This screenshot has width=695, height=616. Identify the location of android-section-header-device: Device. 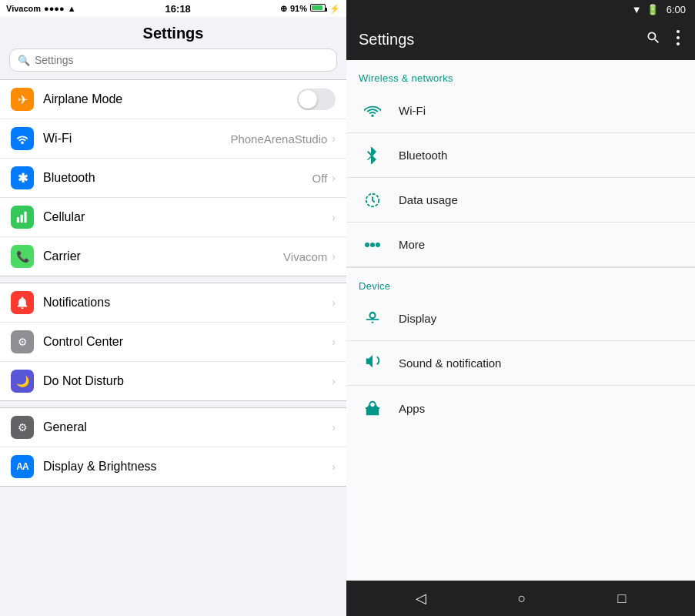
(520, 282).